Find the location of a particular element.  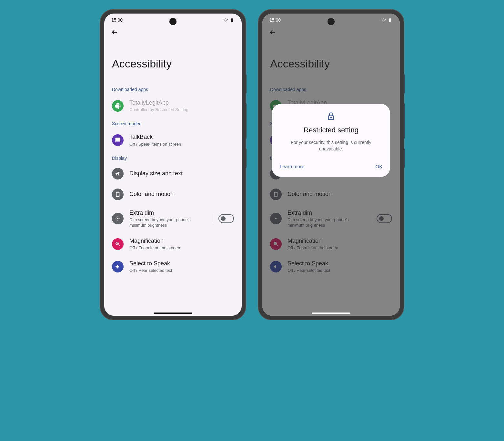

section-display: Display is located at coordinates (173, 158).